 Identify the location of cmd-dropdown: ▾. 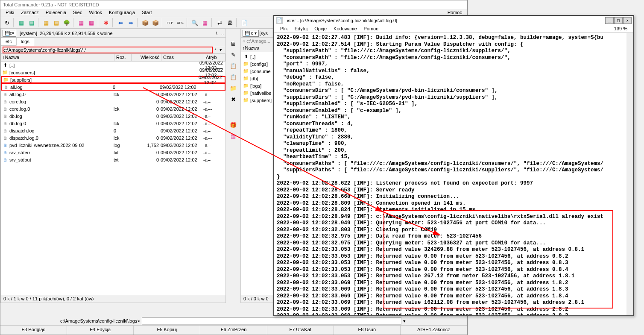
(404, 321).